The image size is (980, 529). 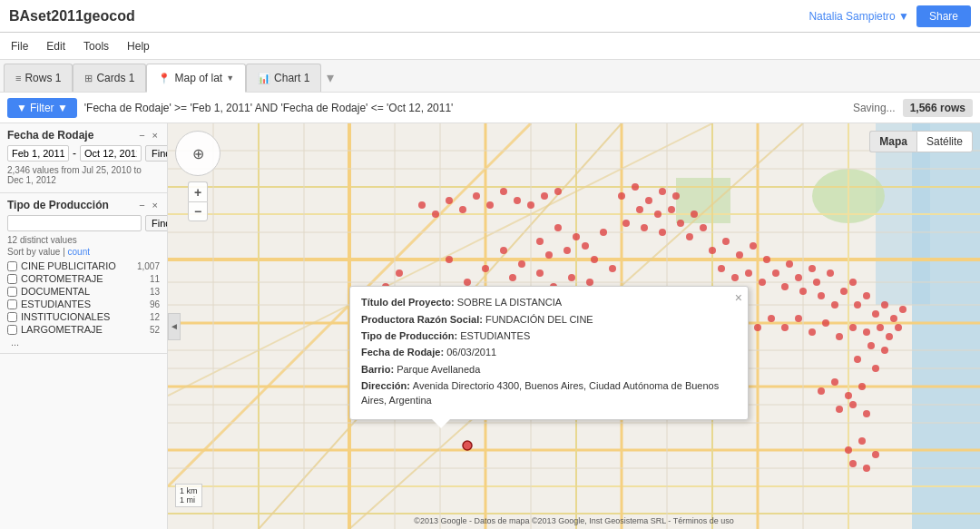 What do you see at coordinates (739, 298) in the screenshot?
I see `popup-close-button: ×` at bounding box center [739, 298].